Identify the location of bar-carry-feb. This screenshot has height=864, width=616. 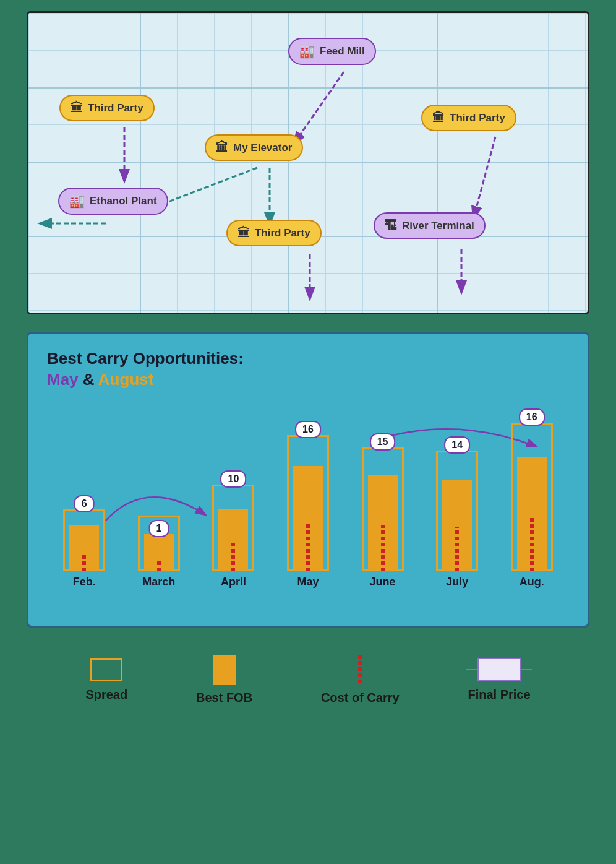
(84, 562).